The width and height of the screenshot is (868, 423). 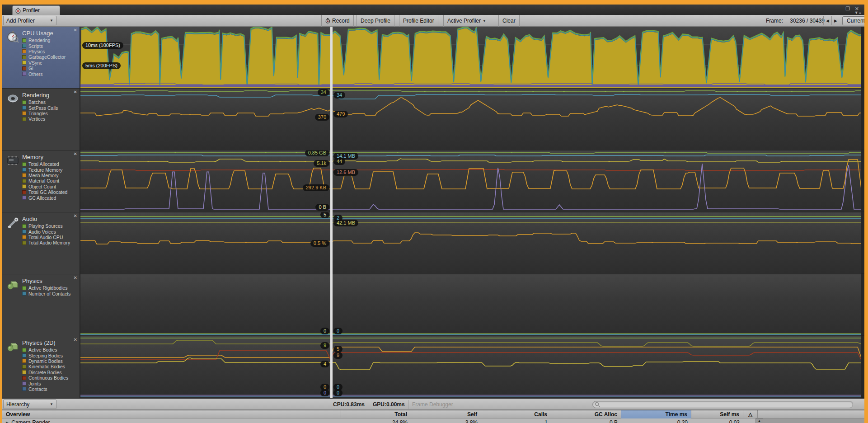 I want to click on sort-triangle-icon: △, so click(x=751, y=414).